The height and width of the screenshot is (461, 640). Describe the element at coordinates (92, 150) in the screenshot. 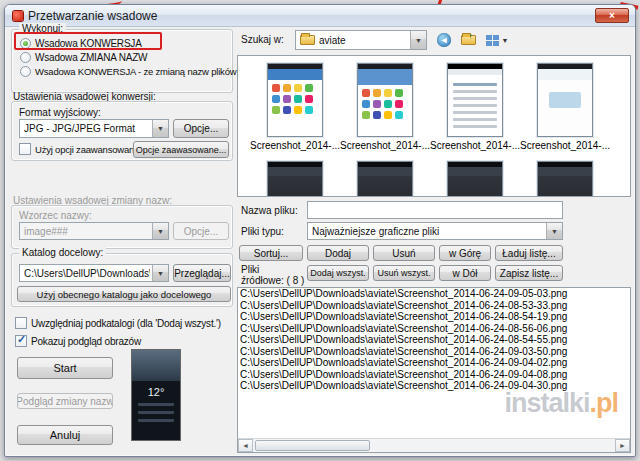

I see `checkbox-label: Użyj opcji zaawansowanych` at that location.